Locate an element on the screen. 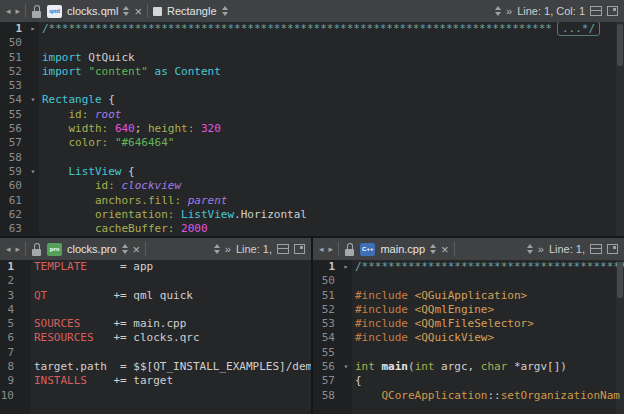  code-line: 61 anchors.fill: parent is located at coordinates (312, 201).